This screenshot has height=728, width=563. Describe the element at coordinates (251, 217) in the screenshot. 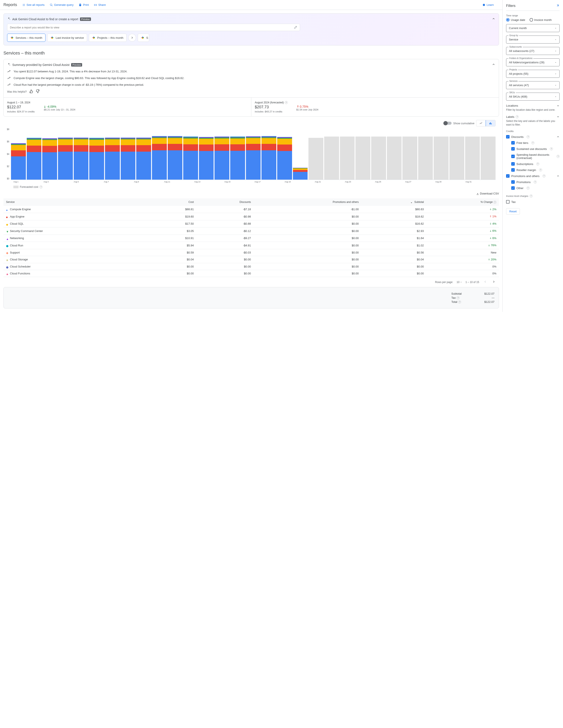

I see `table-row: ■App Engine$19.60-$0.98$0.00$18.62 1%` at that location.